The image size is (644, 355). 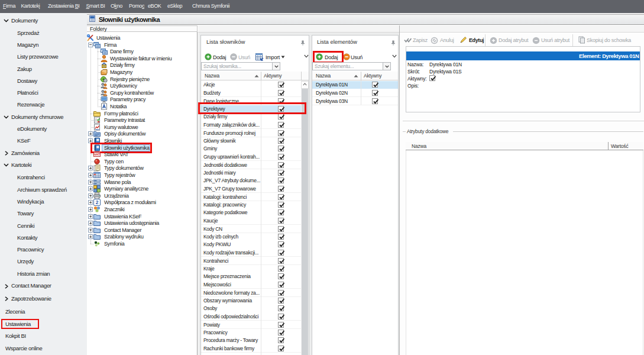 I want to click on svg-text: VAT, so click(x=97, y=154).